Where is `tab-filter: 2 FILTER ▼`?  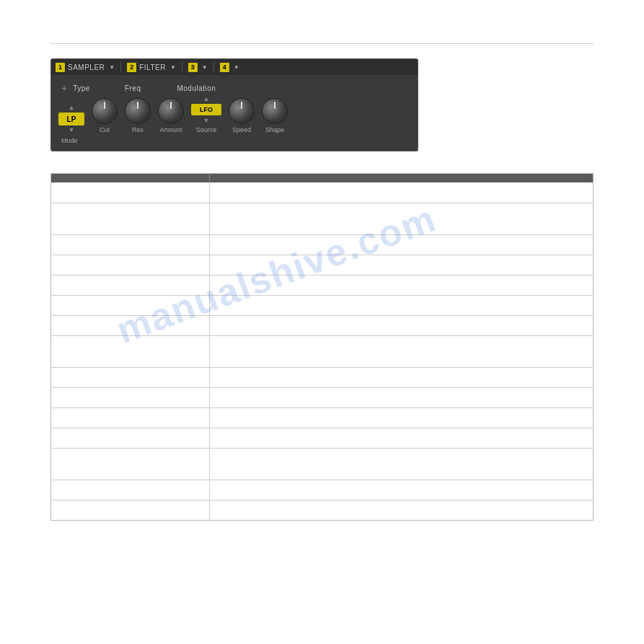 tab-filter: 2 FILTER ▼ is located at coordinates (151, 68).